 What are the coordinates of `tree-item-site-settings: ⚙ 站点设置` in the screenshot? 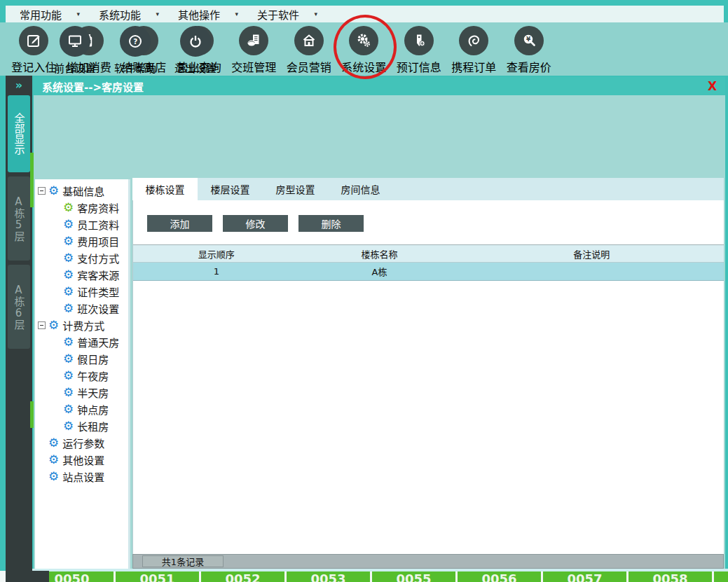 It's located at (81, 476).